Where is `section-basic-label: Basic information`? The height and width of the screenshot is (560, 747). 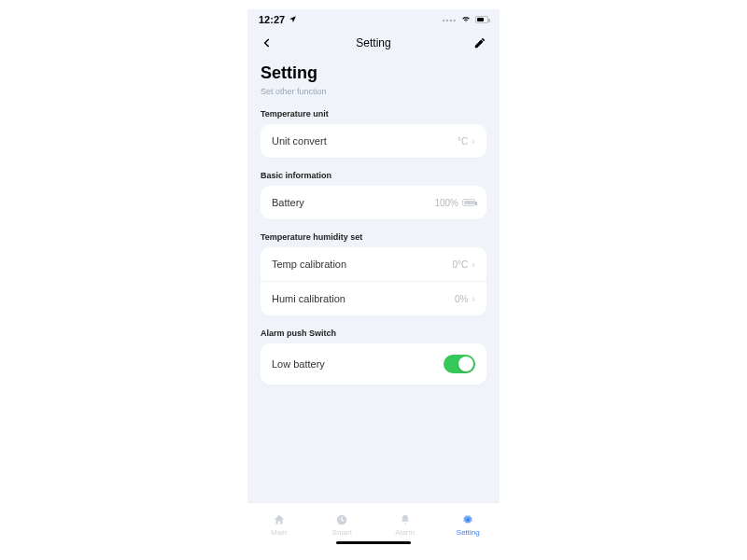
section-basic-label: Basic information is located at coordinates (374, 175).